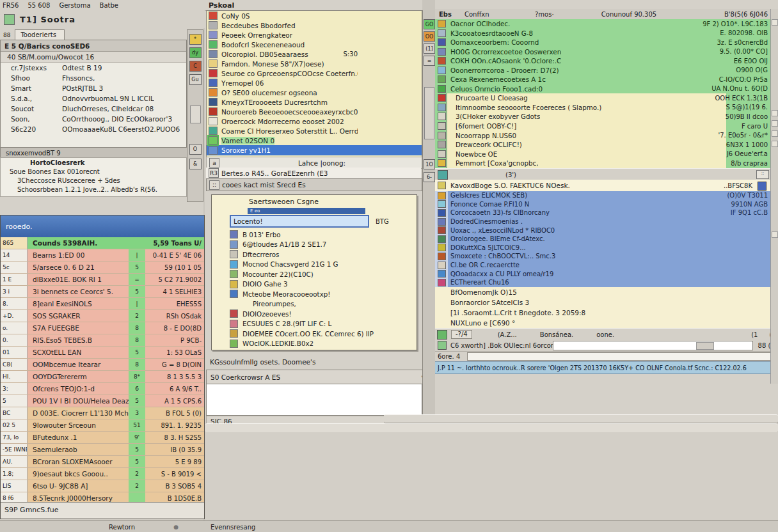  What do you see at coordinates (314, 15) in the screenshot?
I see `list-item: CoNy 0S` at bounding box center [314, 15].